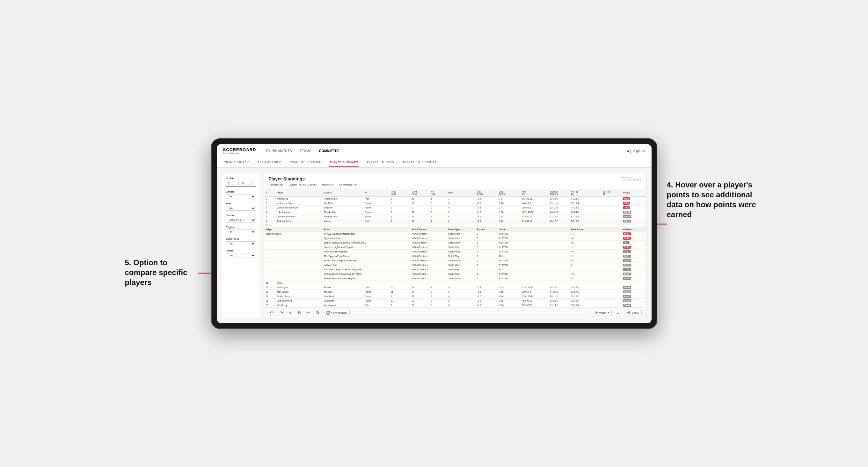 The image size is (868, 467). What do you see at coordinates (455, 229) in the screenshot?
I see `expanded-header-row: Player Event Event Division Event Type R…` at bounding box center [455, 229].